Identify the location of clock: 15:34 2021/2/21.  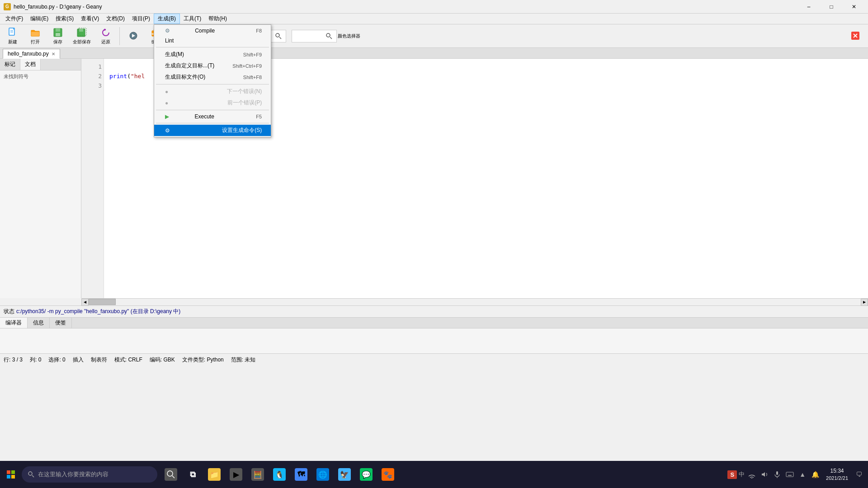
(837, 474).